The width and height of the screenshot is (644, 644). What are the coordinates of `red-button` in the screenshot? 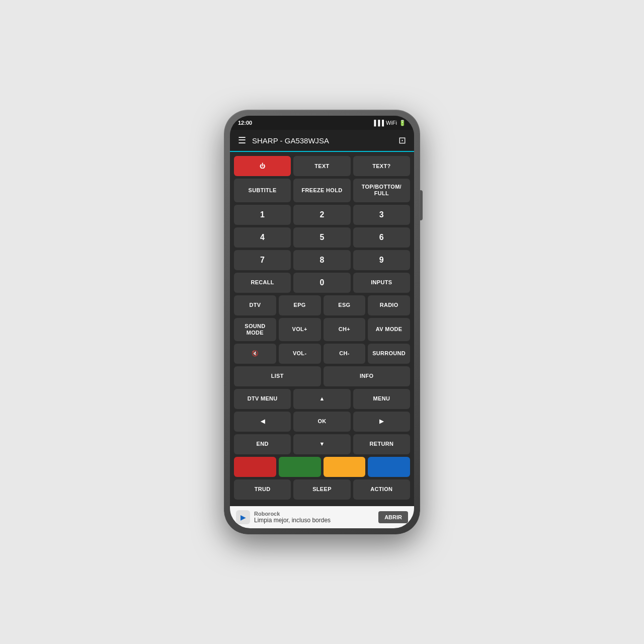 It's located at (255, 467).